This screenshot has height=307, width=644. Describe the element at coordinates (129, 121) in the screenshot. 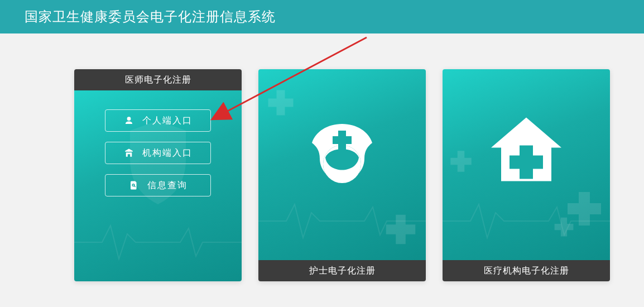

I see `user-icon` at that location.